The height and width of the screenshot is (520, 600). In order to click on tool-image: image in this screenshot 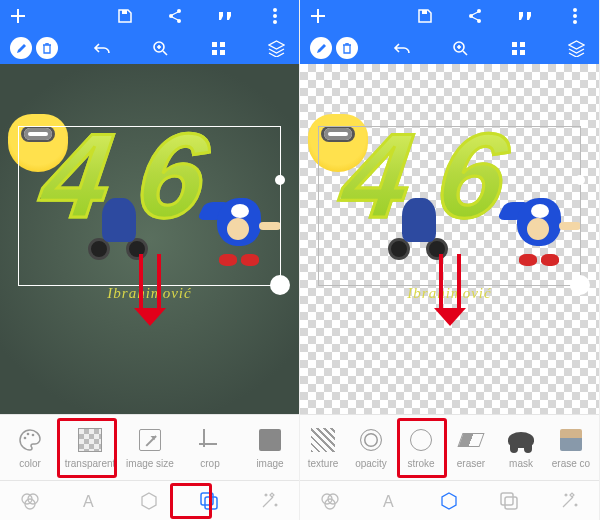, I will do `click(270, 448)`.